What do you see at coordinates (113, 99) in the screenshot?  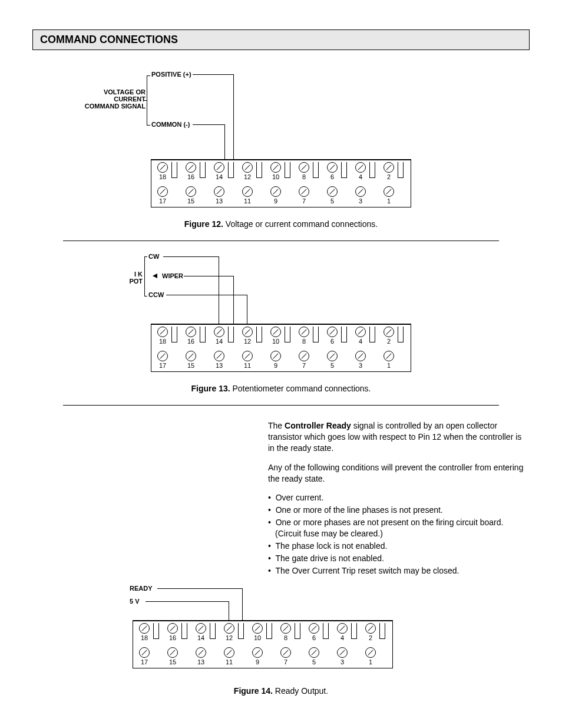 I see `signal-label-block: VOLTAGE OR CURRENT COMMAND SIGNAL` at bounding box center [113, 99].